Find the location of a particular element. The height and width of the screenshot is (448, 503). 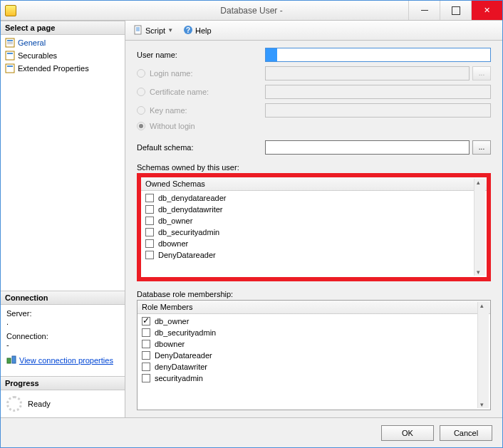

list-item: db_denydatawriter is located at coordinates (313, 209).